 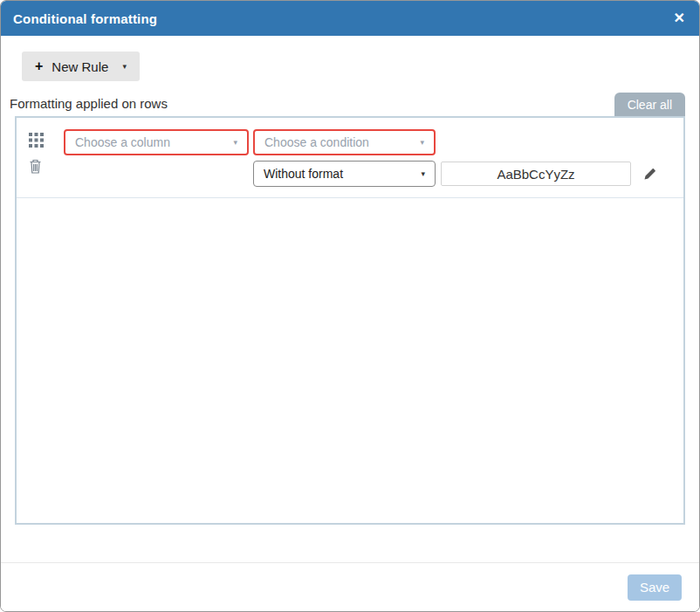 What do you see at coordinates (468, 174) in the screenshot?
I see `rule-format-row: Without format ▾ AaBbCcYyZz` at bounding box center [468, 174].